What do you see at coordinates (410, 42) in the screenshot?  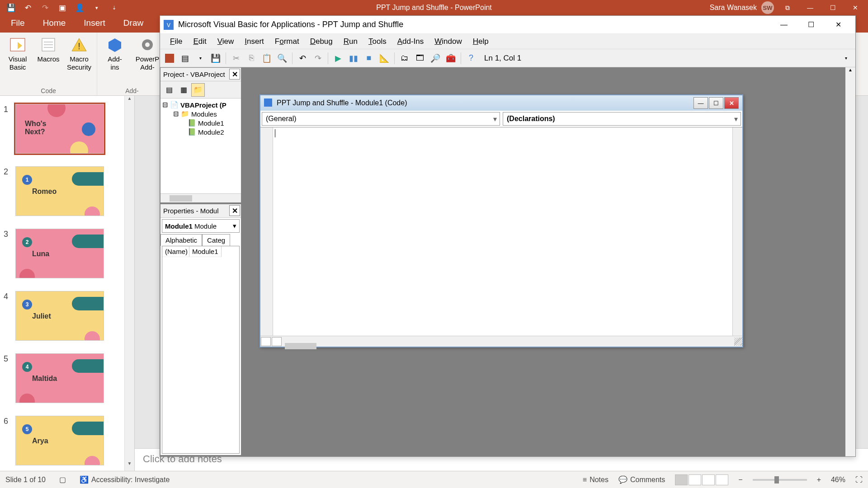 I see `menu-addins: Add-Ins` at bounding box center [410, 42].